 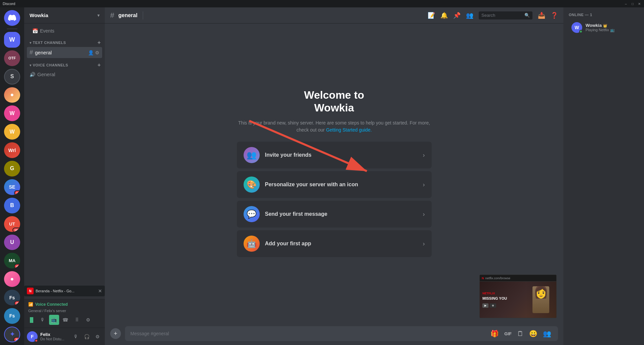 I want to click on action-item-message: 💬 Send your first message ›, so click(x=334, y=214).